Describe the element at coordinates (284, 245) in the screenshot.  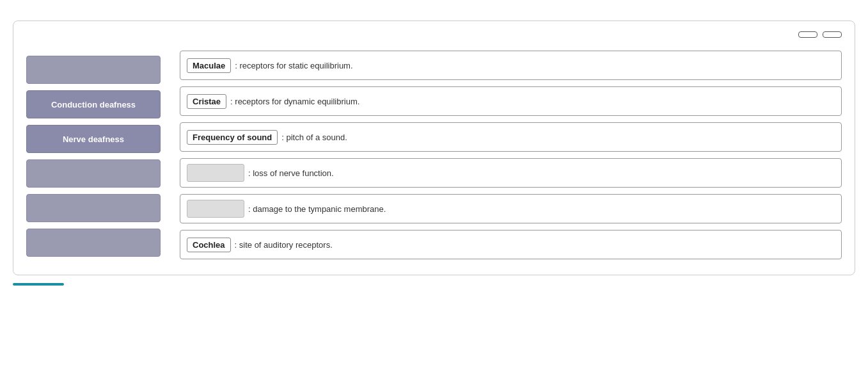
I see `match-description-row-6: : site of auditory receptors.` at that location.